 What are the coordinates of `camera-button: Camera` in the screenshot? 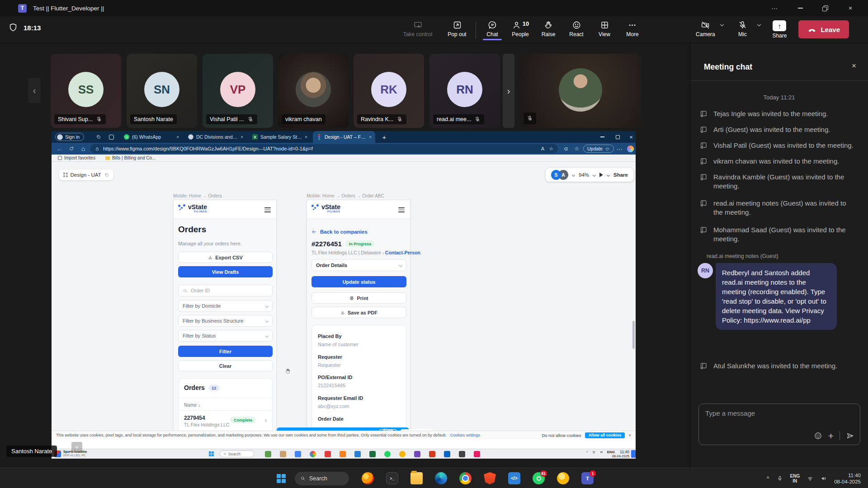 It's located at (705, 28).